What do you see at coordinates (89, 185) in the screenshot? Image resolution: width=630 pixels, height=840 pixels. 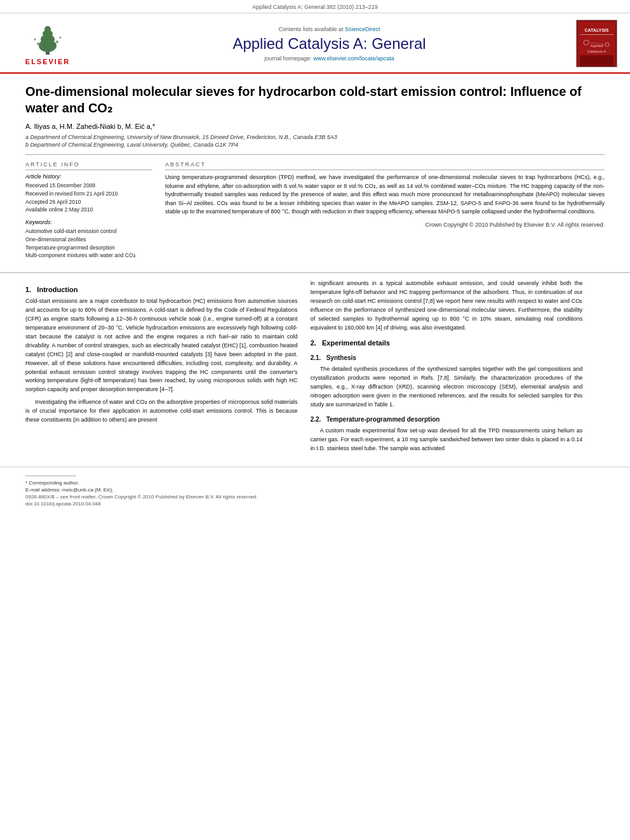 I see `received-date: Received 15 December 2009` at bounding box center [89, 185].